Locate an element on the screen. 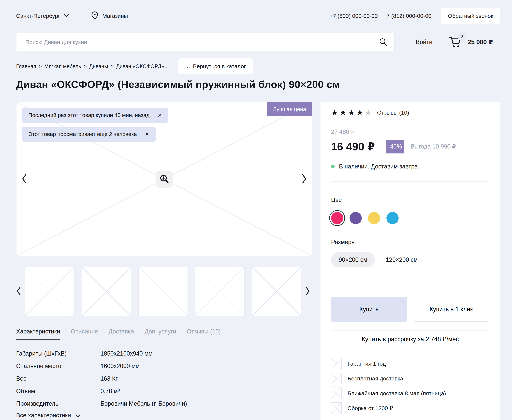 The height and width of the screenshot is (420, 512). list-item: Ближайшая доставка 8 мая (пятница) is located at coordinates (410, 393).